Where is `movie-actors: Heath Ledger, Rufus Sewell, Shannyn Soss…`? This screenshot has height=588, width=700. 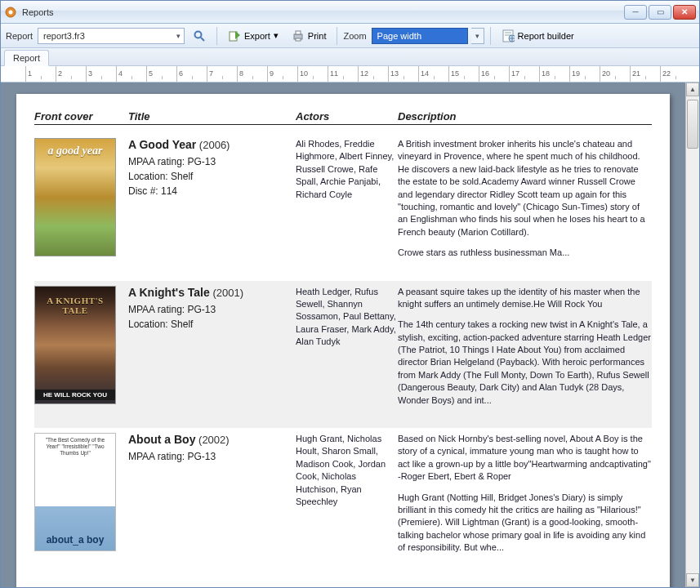
movie-actors: Heath Ledger, Rufus Sewell, Shannyn Soss… is located at coordinates (346, 351).